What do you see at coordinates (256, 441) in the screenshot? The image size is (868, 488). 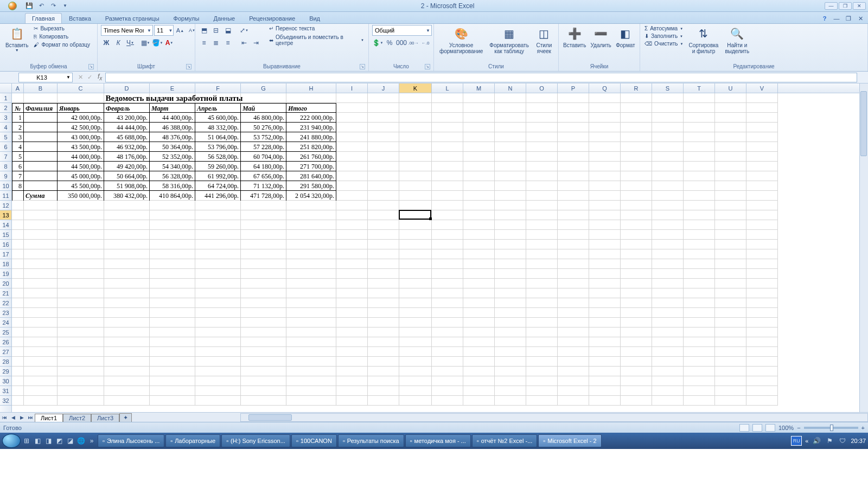 I see `taskbar-item: ▫(H:) Sony Ericsson...` at bounding box center [256, 441].